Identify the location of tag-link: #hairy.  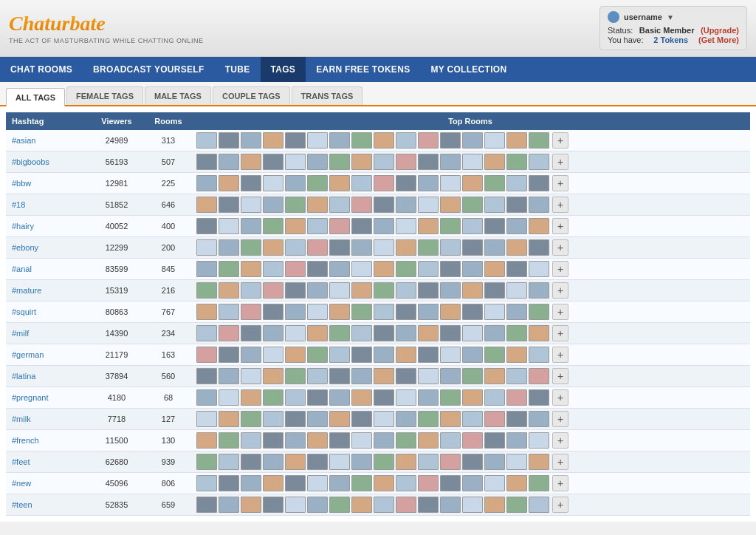
(23, 226).